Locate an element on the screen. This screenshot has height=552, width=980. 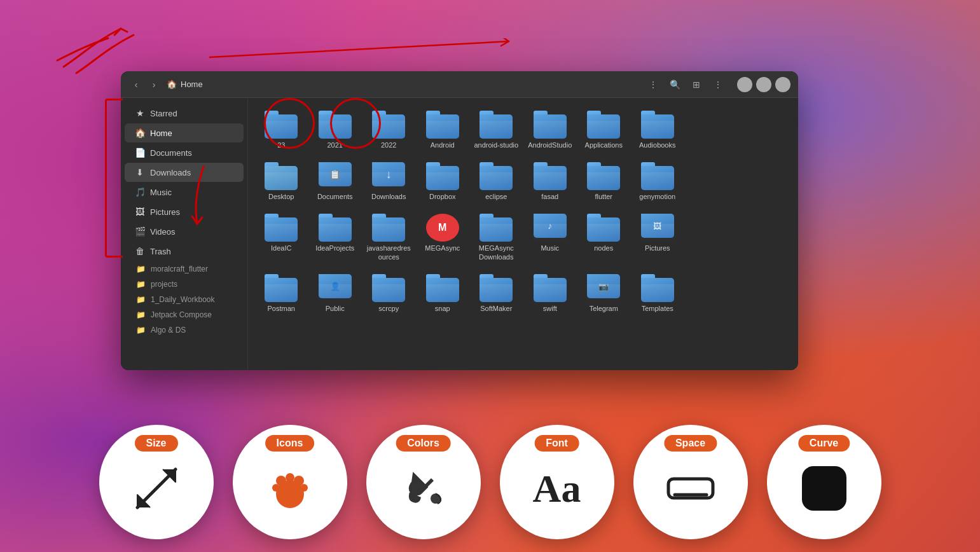
folder-megasync-dl: MEGAsync Downloads is located at coordinates (496, 237).